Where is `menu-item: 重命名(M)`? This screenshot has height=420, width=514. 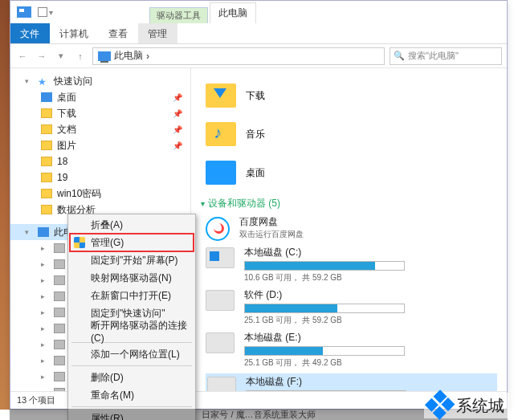
menu-item: 重命名(M) is located at coordinates (132, 395).